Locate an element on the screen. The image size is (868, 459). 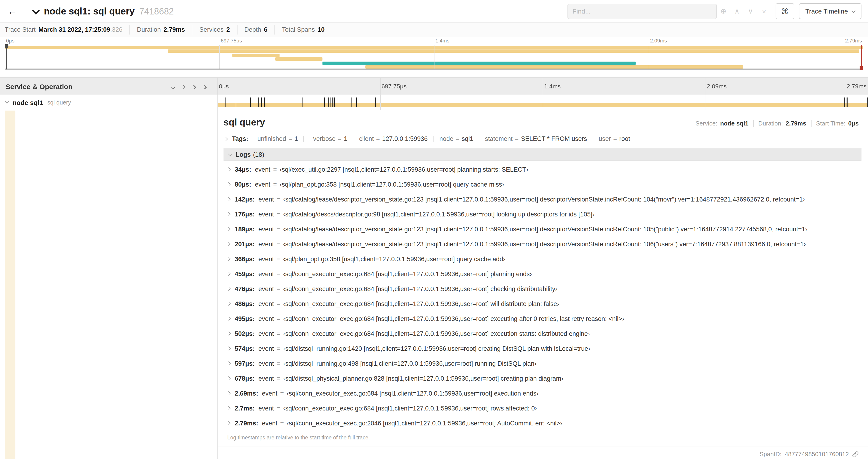
find-input is located at coordinates (642, 11).